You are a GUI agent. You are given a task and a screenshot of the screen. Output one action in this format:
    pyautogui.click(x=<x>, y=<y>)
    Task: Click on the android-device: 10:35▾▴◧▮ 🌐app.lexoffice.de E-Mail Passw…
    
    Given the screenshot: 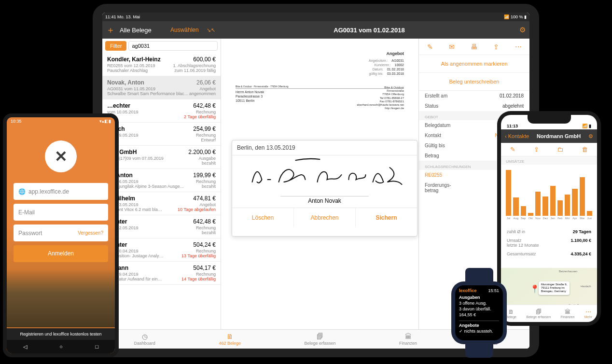 What is the action you would take?
    pyautogui.click(x=61, y=236)
    